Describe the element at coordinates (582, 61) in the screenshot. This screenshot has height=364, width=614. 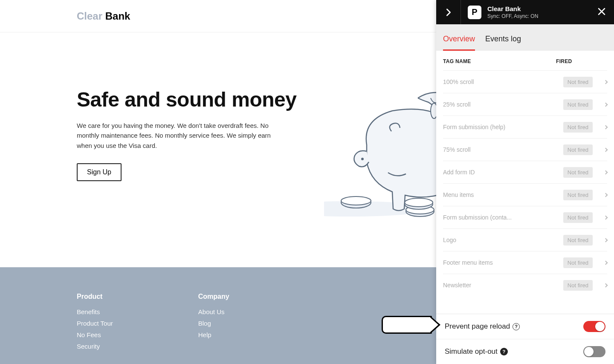
I see `th-fired: FIRED` at that location.